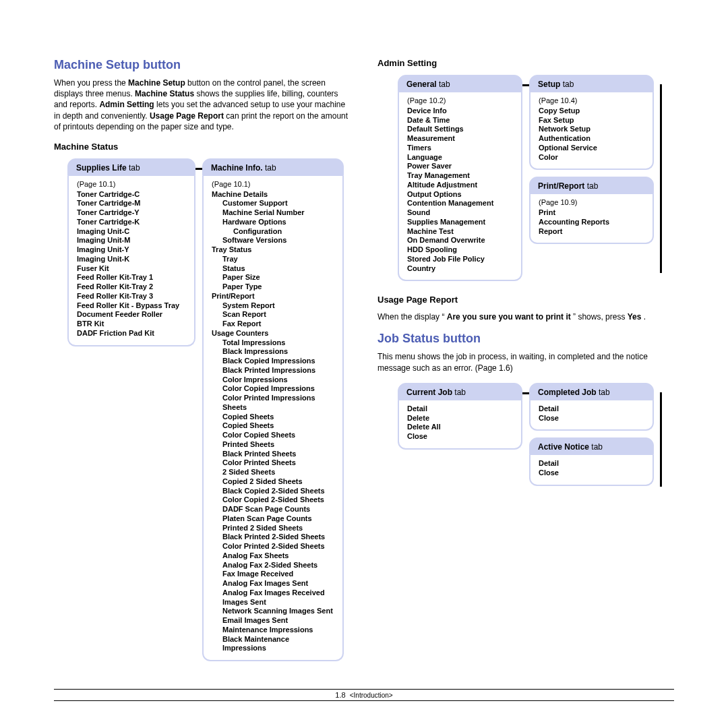  What do you see at coordinates (526, 338) in the screenshot?
I see `job-status-heading: Job Status button` at bounding box center [526, 338].